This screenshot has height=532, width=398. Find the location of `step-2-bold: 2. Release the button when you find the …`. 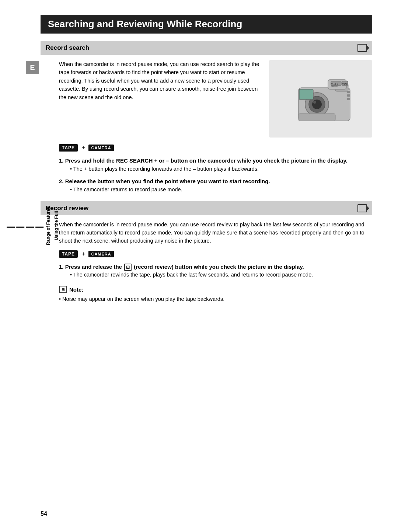

step-2-bold: 2. Release the button when you find the … is located at coordinates (216, 181).